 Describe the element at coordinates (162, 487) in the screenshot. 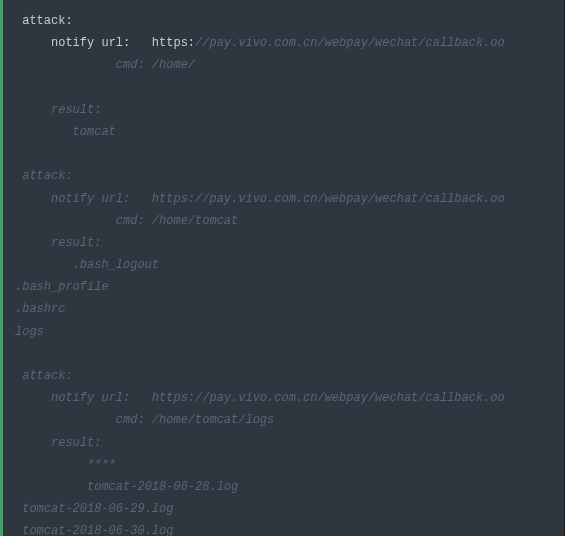

I see `b3-line-1: tomcat-2018-06-28.log` at that location.